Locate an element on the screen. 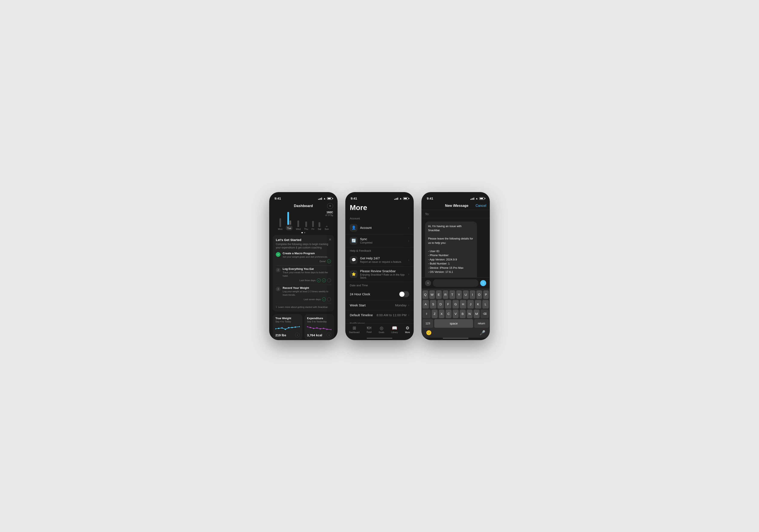 This screenshot has height=532, width=759. tab-more-2: ⚙ More is located at coordinates (407, 329).